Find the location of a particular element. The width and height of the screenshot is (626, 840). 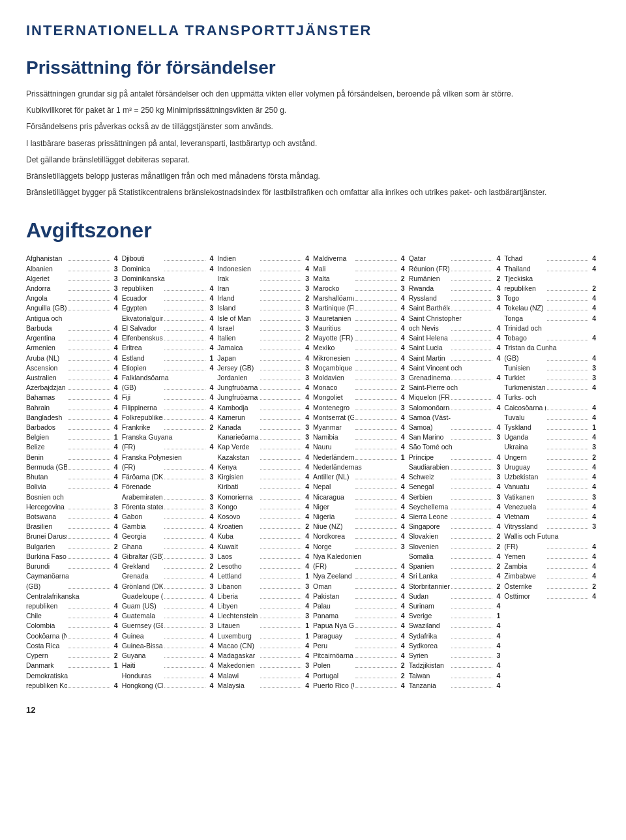

country-name: Chile is located at coordinates (47, 616).